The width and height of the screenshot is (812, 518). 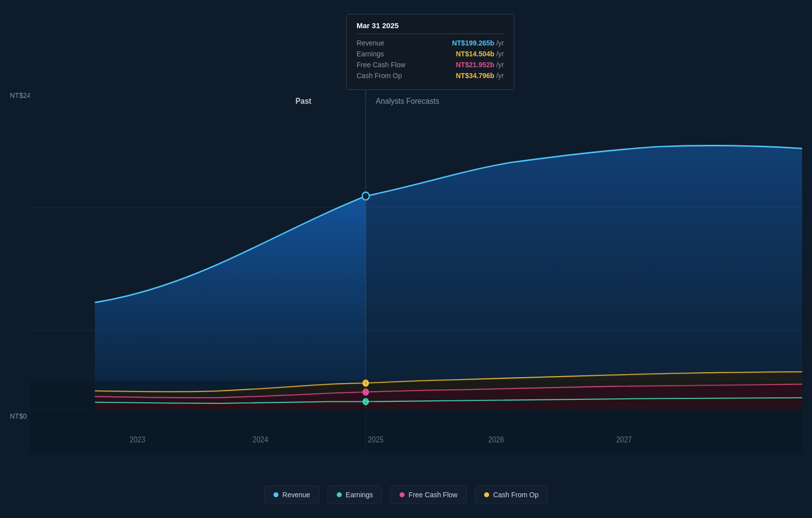 What do you see at coordinates (381, 65) in the screenshot?
I see `tooltip-label-fcf: Free Cash Flow` at bounding box center [381, 65].